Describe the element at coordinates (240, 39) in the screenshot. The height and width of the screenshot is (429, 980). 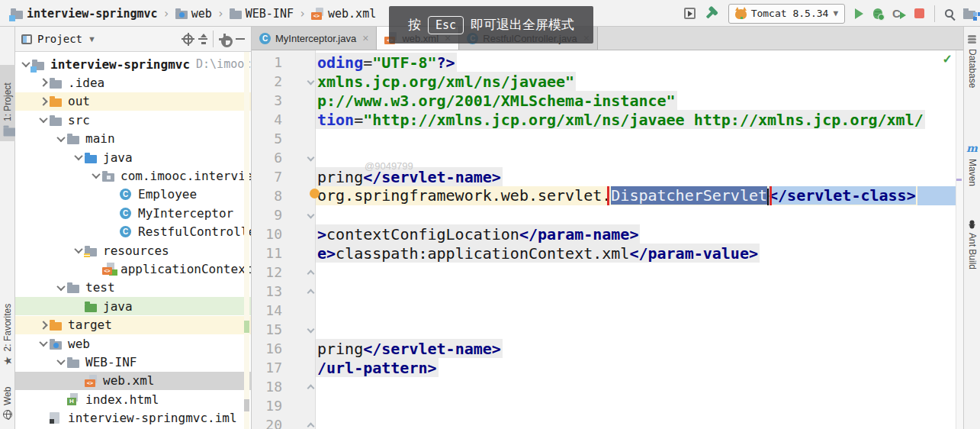
I see `hide-panel-icon` at that location.